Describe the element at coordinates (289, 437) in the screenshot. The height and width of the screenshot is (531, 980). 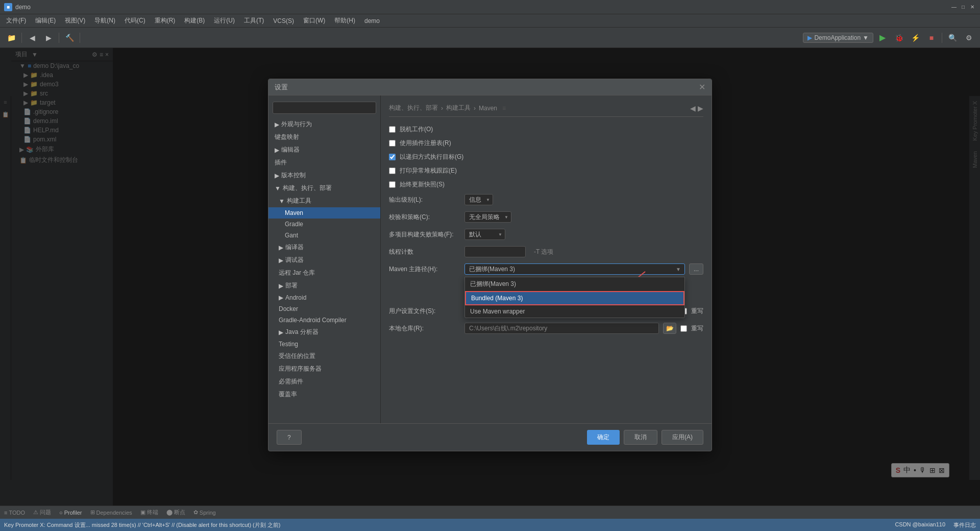
I see `dialog-help-button: ?` at that location.